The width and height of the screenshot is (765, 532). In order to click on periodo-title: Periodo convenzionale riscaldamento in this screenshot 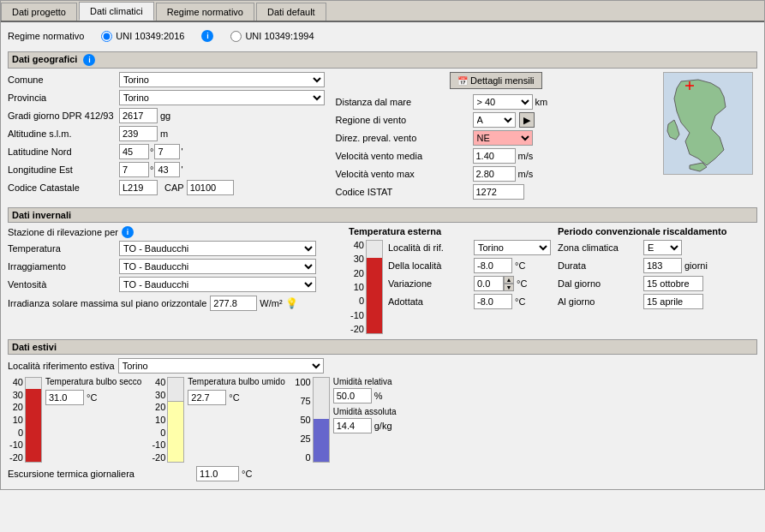, I will do `click(658, 231)`.